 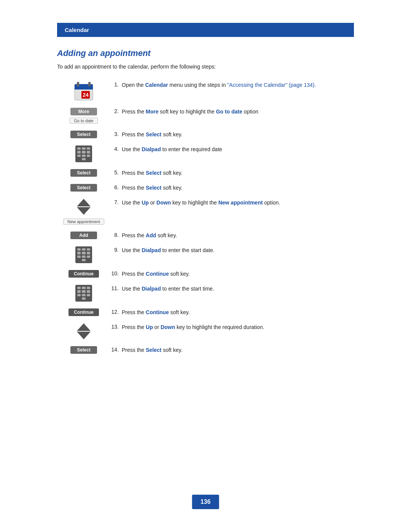 What do you see at coordinates (157, 85) in the screenshot?
I see `calendar-link: Calendar` at bounding box center [157, 85].